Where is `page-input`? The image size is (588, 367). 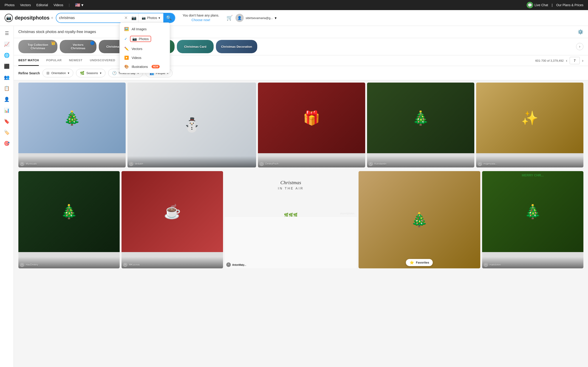 page-input is located at coordinates (575, 61).